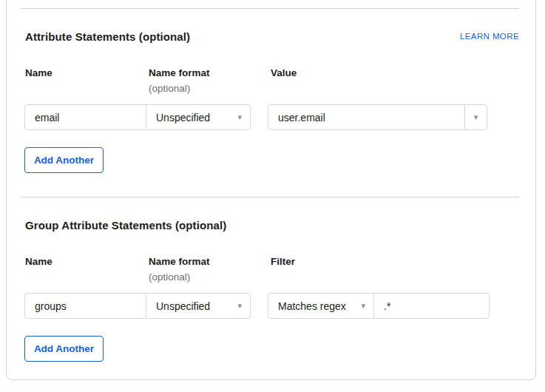 This screenshot has height=392, width=545. What do you see at coordinates (169, 277) in the screenshot?
I see `s2-col-format-note: (optional)` at bounding box center [169, 277].